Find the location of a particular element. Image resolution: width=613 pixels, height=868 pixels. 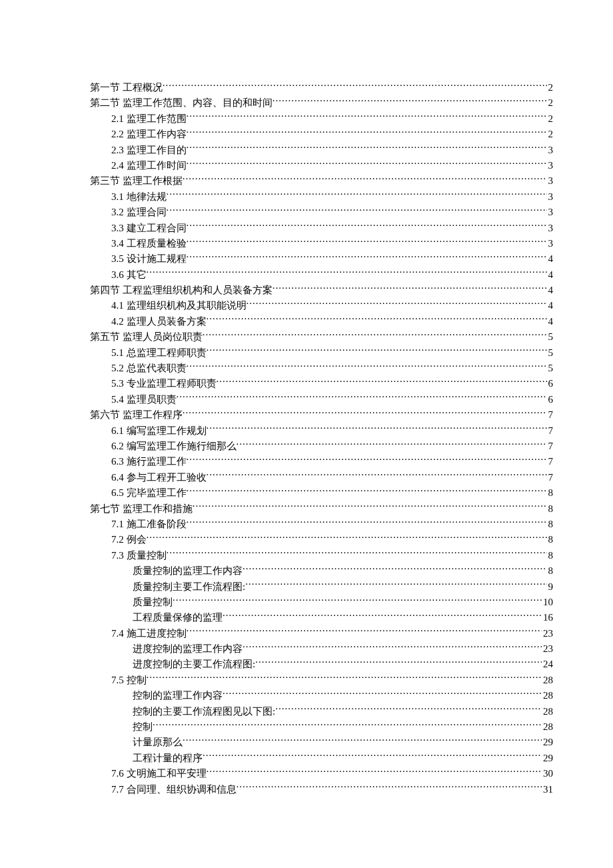

toc-entry: 2.3 监理工作目的3 is located at coordinates (321, 151).